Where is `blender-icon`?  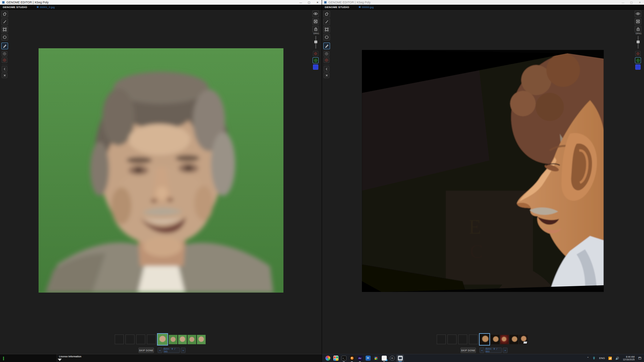
blender-icon is located at coordinates (352, 358).